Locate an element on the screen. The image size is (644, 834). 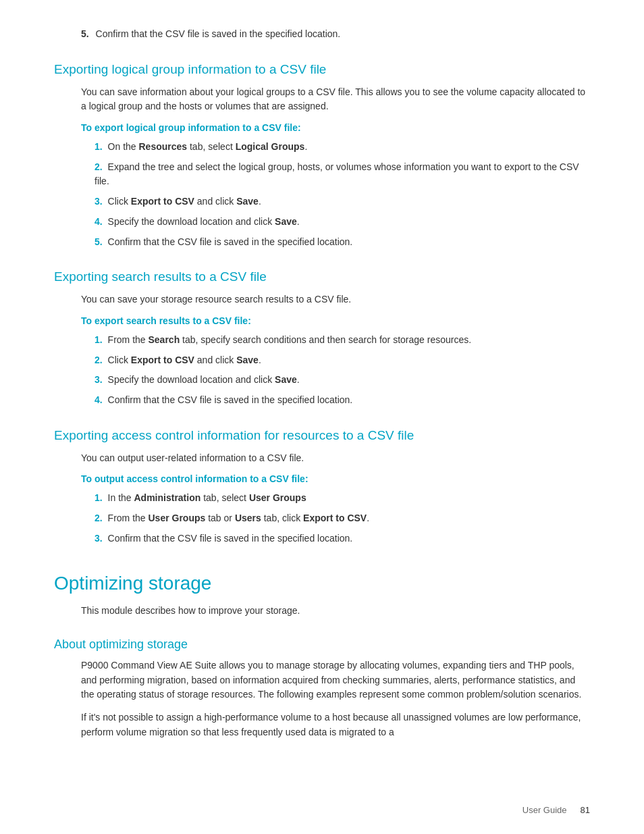
list-item: 4. Confirm that the CSV file is saved in… is located at coordinates (342, 400).